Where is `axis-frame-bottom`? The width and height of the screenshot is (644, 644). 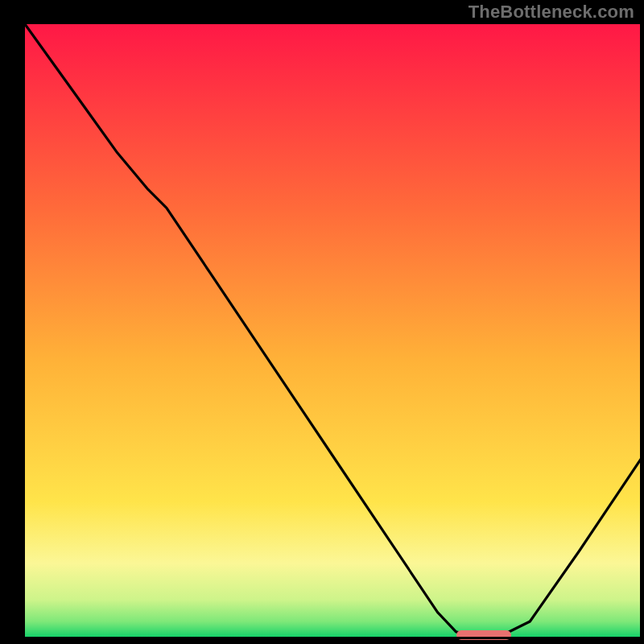
axis-frame-bottom is located at coordinates (332, 638).